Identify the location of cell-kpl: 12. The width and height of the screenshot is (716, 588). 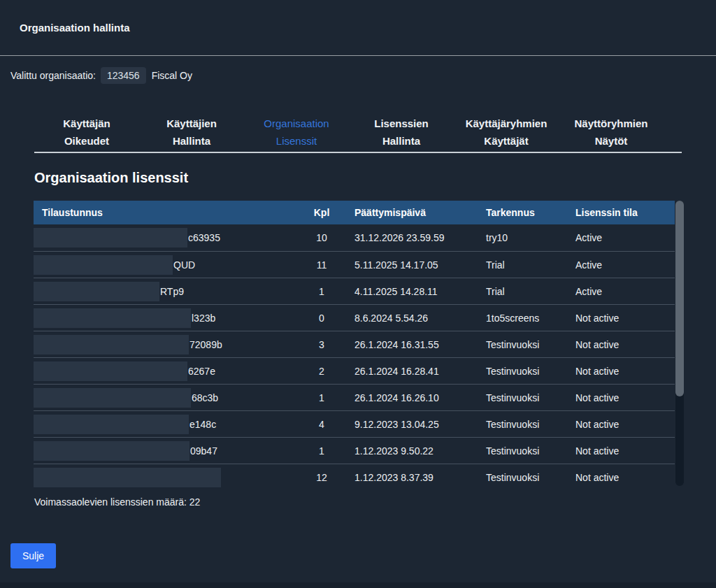
(322, 478).